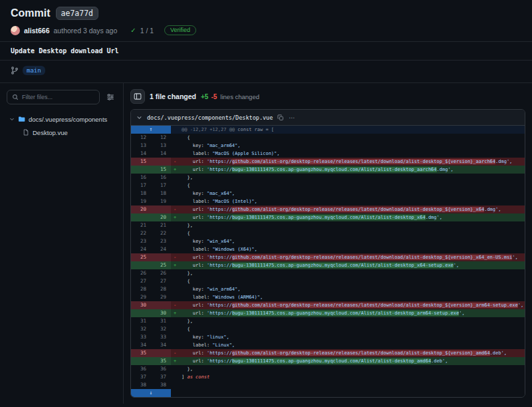 Image resolution: width=532 pixels, height=407 pixels. Describe the element at coordinates (140, 117) in the screenshot. I see `collapse-chevron-icon` at that location.